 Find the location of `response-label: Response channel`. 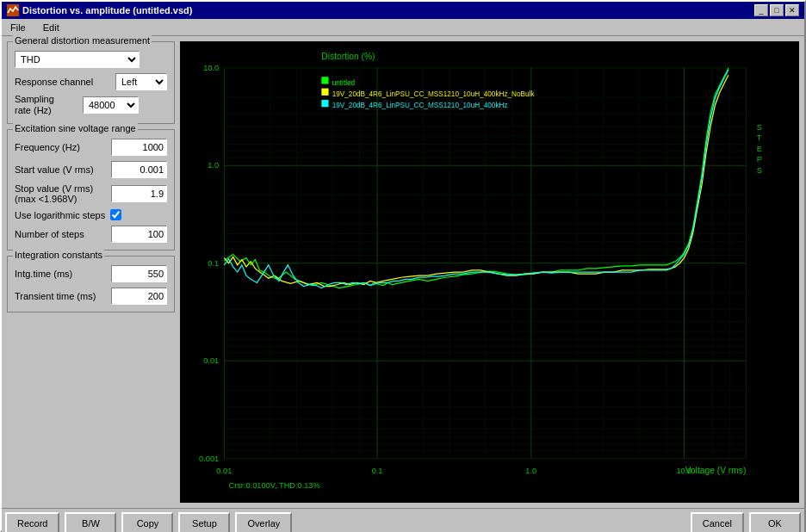

response-label: Response channel is located at coordinates (64, 82).